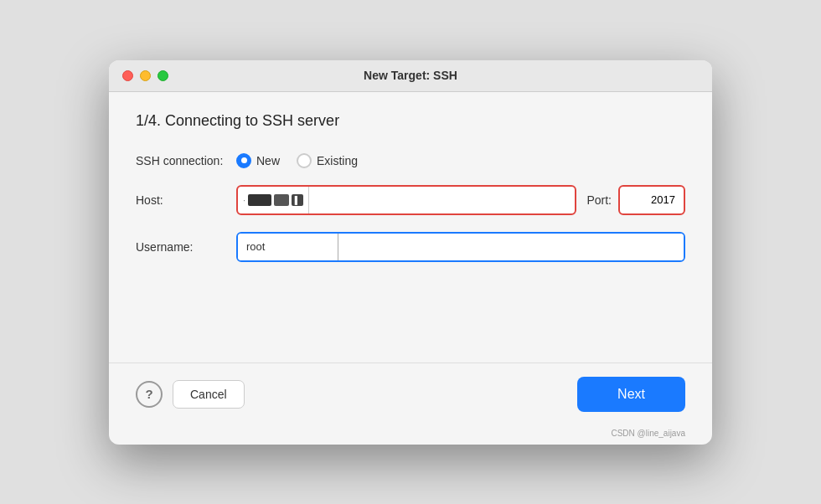 The image size is (821, 504). I want to click on username-empty-area, so click(511, 247).